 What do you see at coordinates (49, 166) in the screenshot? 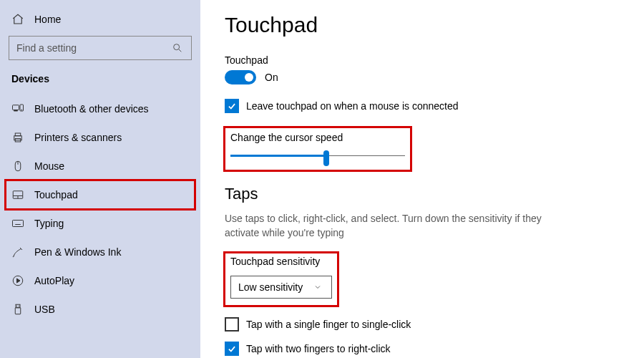
I see `sidebar-item-label: Mouse` at bounding box center [49, 166].